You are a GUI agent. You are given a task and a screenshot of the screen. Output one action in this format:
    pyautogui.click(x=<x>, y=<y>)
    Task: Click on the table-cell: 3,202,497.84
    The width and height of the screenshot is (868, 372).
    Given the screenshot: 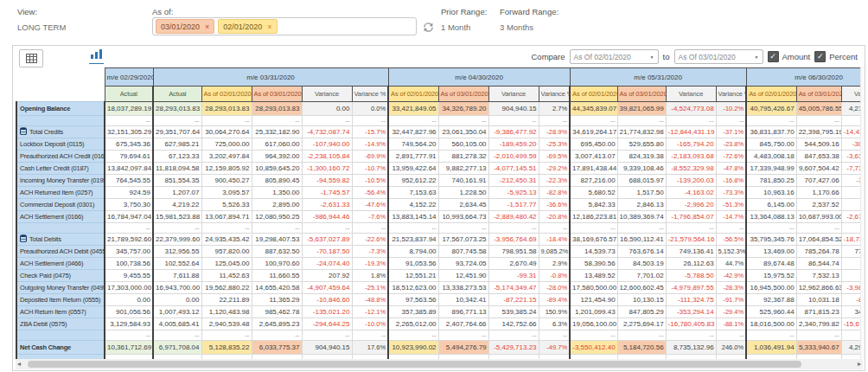 What is the action you would take?
    pyautogui.click(x=227, y=157)
    